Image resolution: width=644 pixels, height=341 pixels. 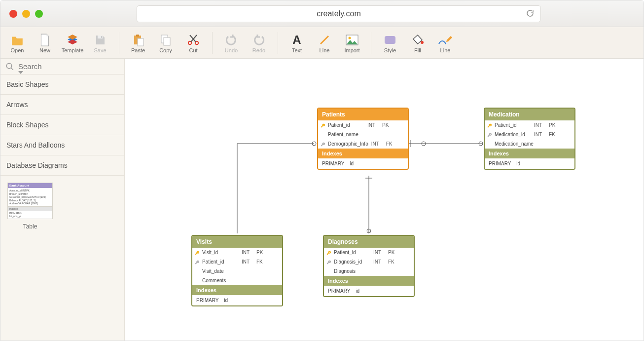 What do you see at coordinates (363, 139) in the screenshot?
I see `entity-patients: Patients Patient_idINTPKPatient_nameDemo…` at bounding box center [363, 139].